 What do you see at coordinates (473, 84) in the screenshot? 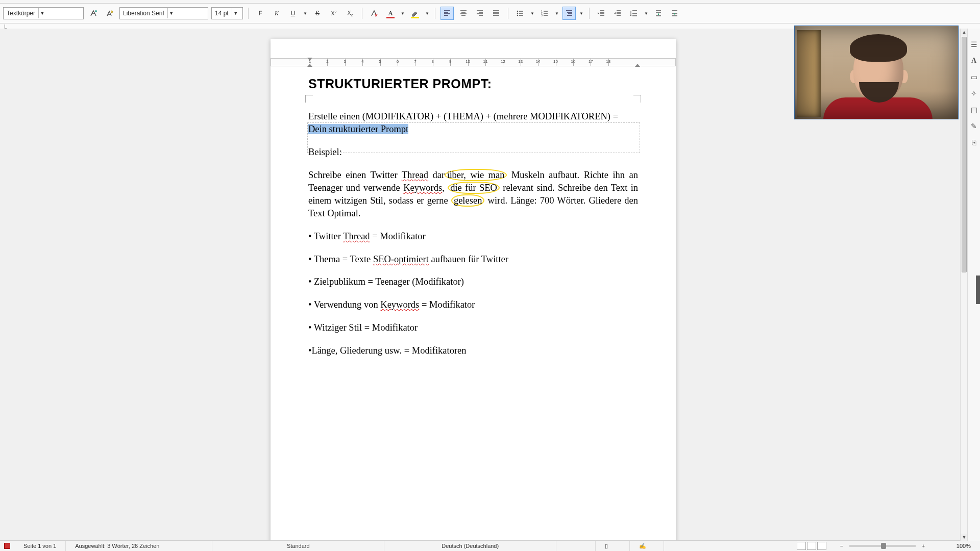
I see `heading: STRUKTURIERTER PROMPT:` at bounding box center [473, 84].